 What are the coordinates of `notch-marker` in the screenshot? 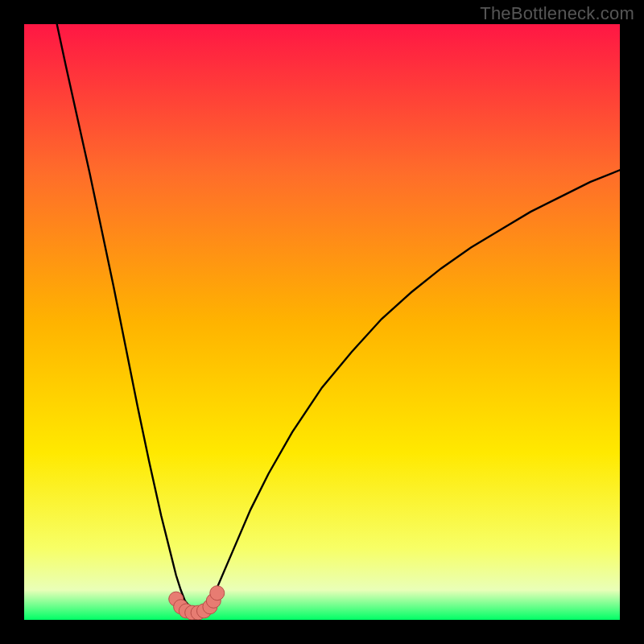 It's located at (217, 593).